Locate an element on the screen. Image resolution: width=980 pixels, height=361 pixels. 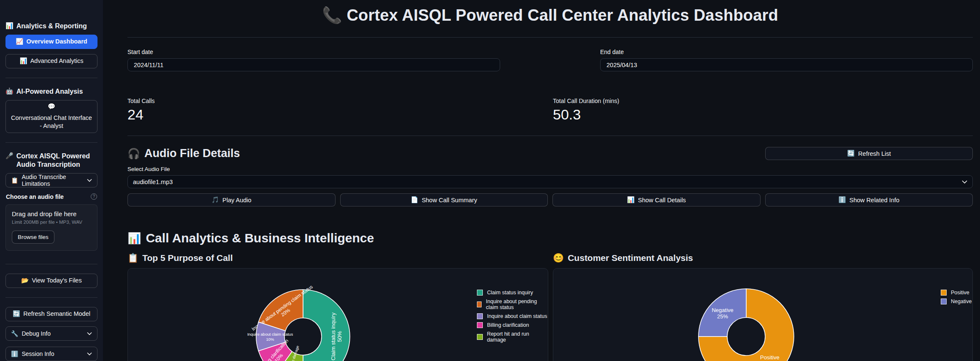
audio-details-title: 🎧 Audio File Details is located at coordinates (447, 154).